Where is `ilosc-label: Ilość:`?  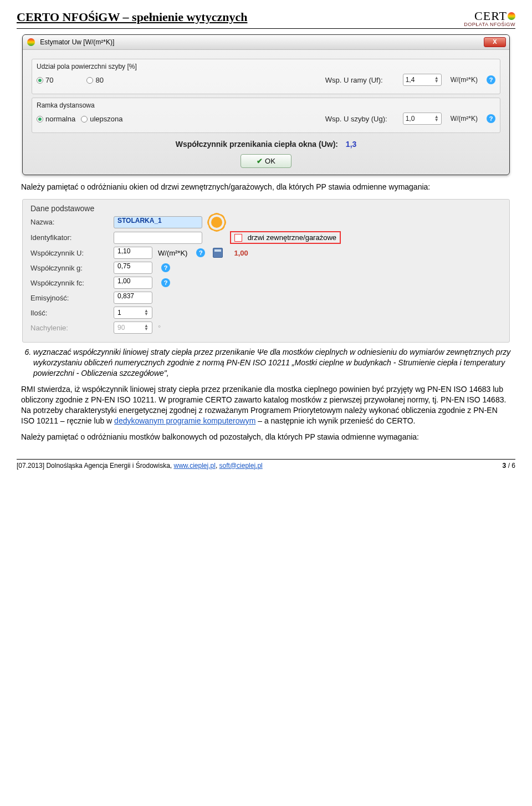
ilosc-label: Ilość: is located at coordinates (69, 313).